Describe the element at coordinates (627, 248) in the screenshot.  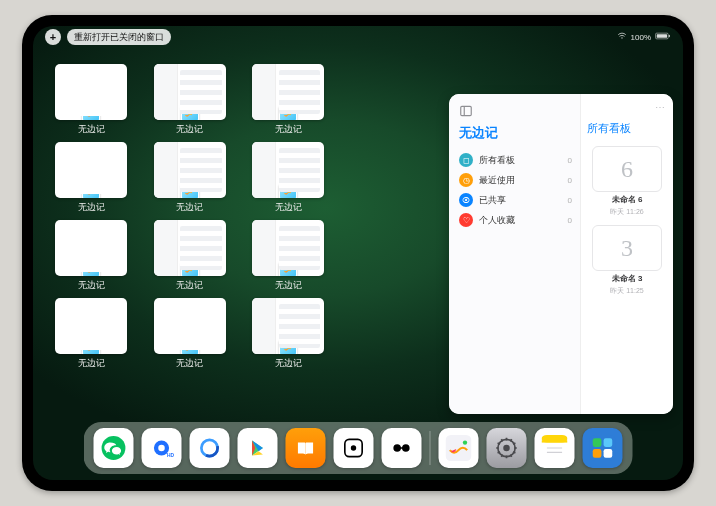
I see `board-preview: 3` at that location.